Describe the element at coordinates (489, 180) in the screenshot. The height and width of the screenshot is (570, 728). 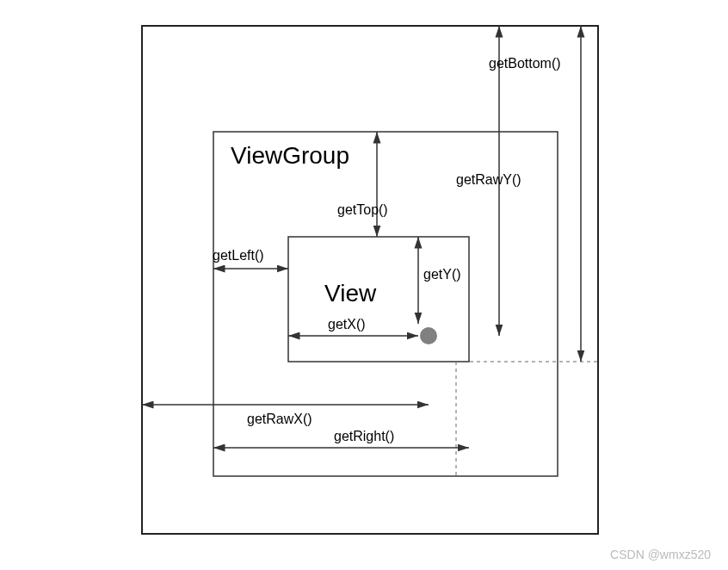
I see `get-rawy-label: getRawY()` at that location.